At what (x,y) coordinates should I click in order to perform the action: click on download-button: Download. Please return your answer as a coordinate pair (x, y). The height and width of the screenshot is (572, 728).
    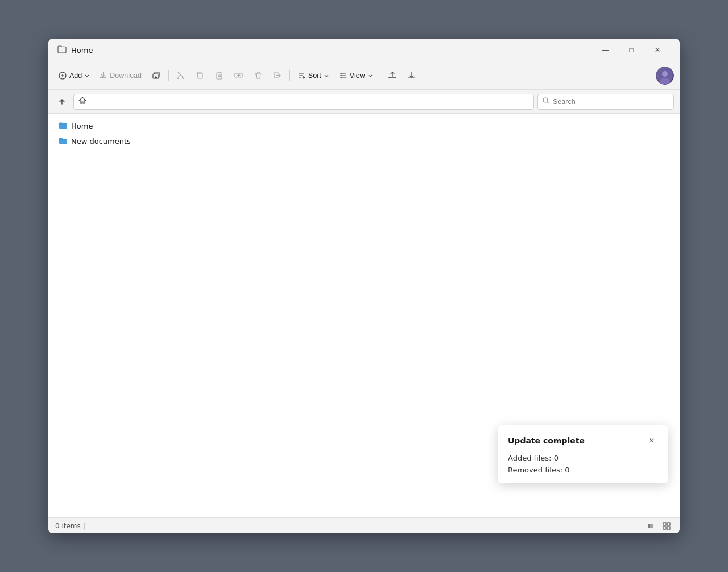
    Looking at the image, I should click on (121, 76).